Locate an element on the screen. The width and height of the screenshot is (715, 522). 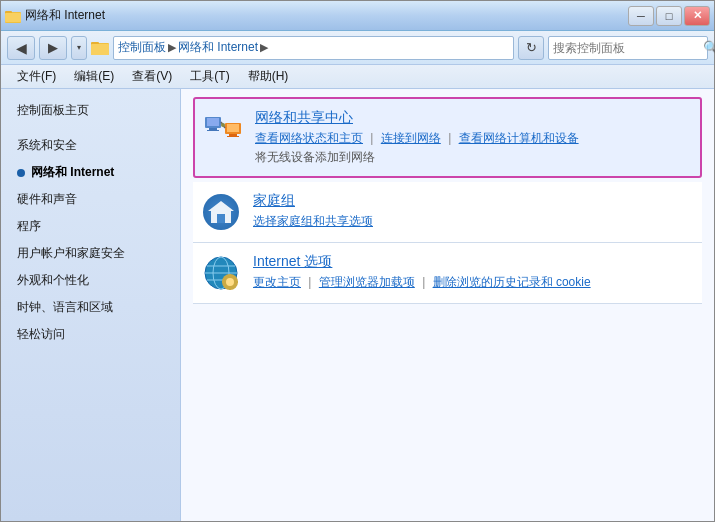
close-button: ✕ is located at coordinates (697, 16).